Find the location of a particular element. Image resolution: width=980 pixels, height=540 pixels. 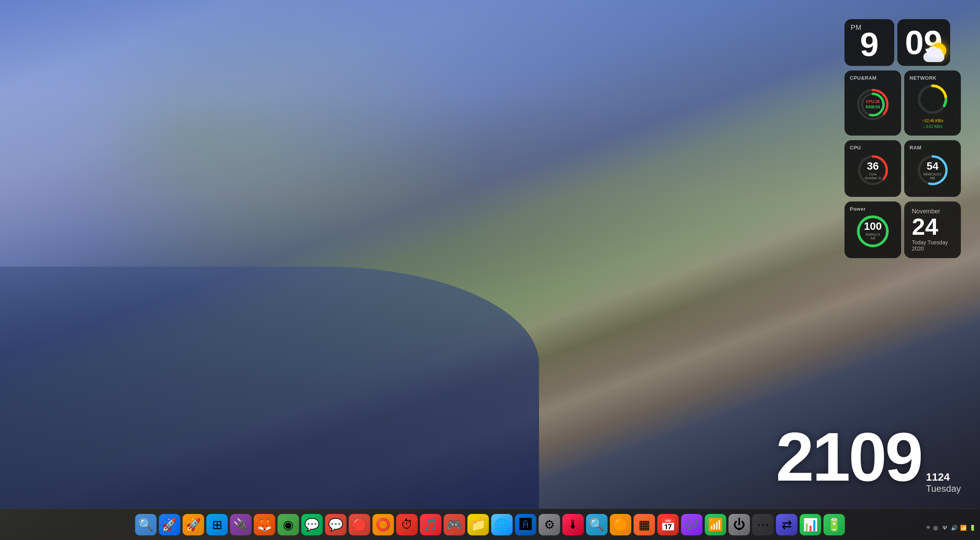

dock: 🔍🚀🚀⊞🔌🦊◉💬💬🔴⭕⏱🎵🎮📁🌐🅰⚙🌡🔍🟠▦📅🎶📶⏻⋯⇄📊🔋 is located at coordinates (490, 524).